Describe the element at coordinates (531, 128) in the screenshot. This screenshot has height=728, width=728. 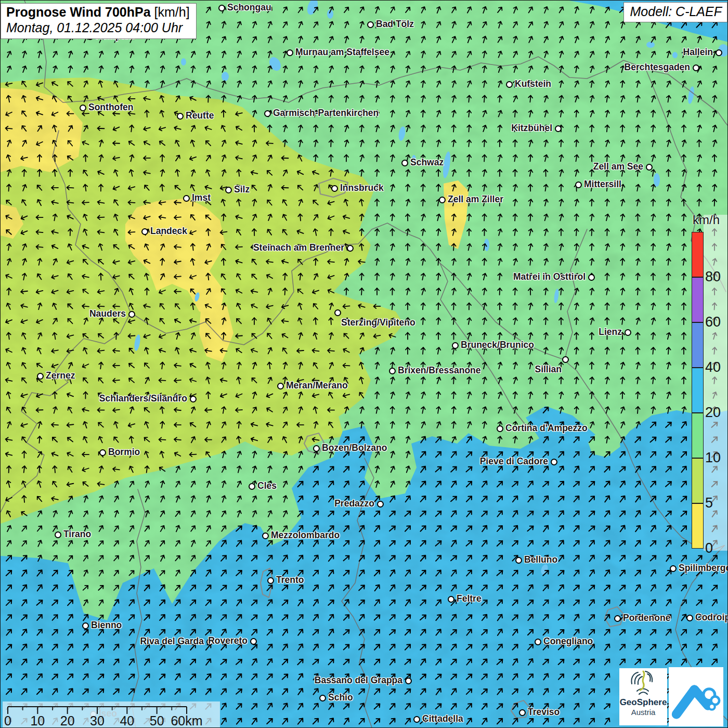
I see `city-label: Kitzbühel` at that location.